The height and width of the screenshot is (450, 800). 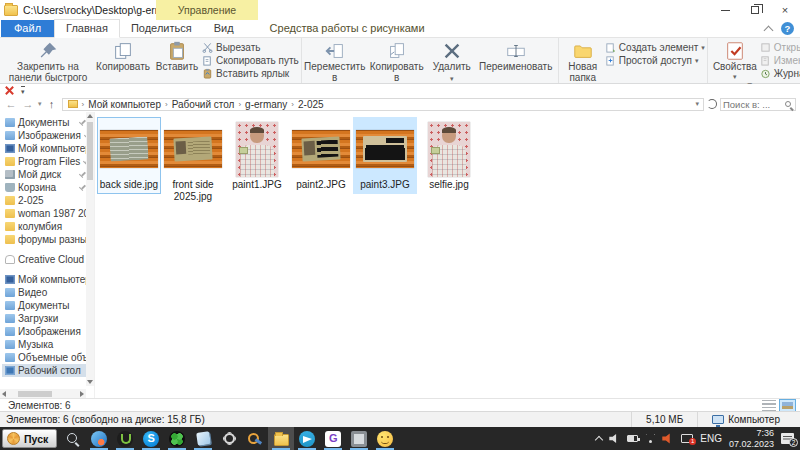 I want to click on taskbar-utorrent-button, so click(x=125, y=438).